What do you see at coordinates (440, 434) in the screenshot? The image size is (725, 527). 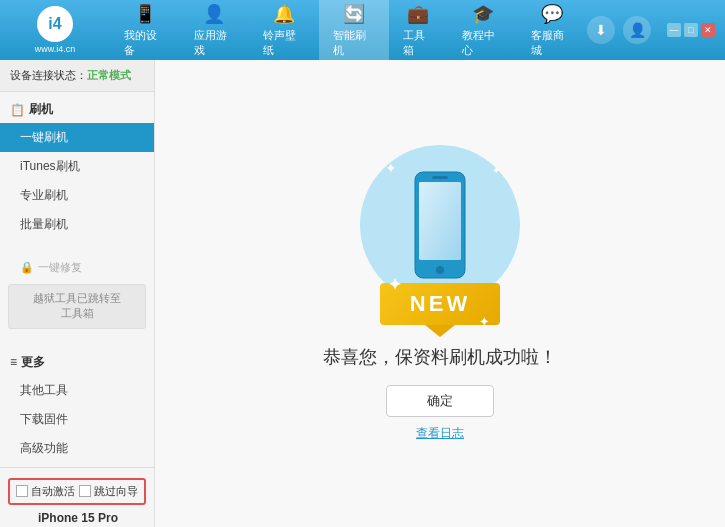 I see `log-link: 查看日志` at bounding box center [440, 434].